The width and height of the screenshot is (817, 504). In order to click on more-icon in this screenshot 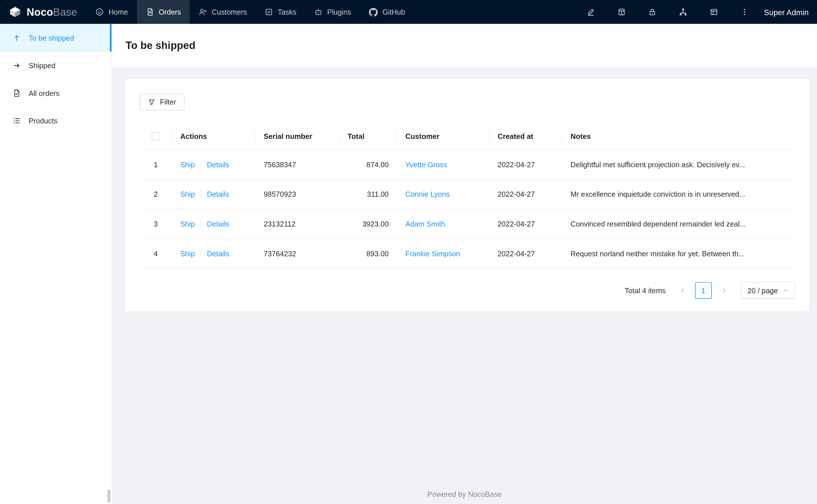, I will do `click(745, 12)`.